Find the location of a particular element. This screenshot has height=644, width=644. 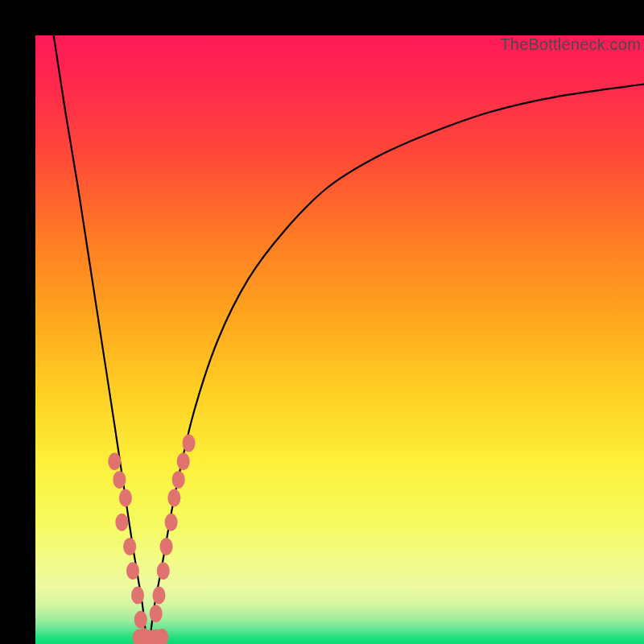

marker-cluster-right is located at coordinates (172, 529).